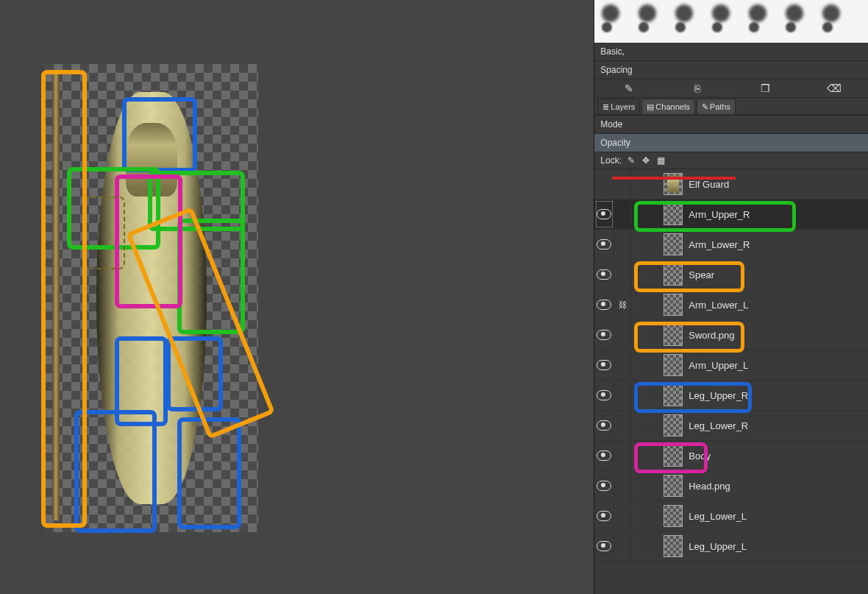 Image resolution: width=868 pixels, height=594 pixels. Describe the element at coordinates (731, 396) in the screenshot. I see `layer-row: Leg_Upper_R` at that location.